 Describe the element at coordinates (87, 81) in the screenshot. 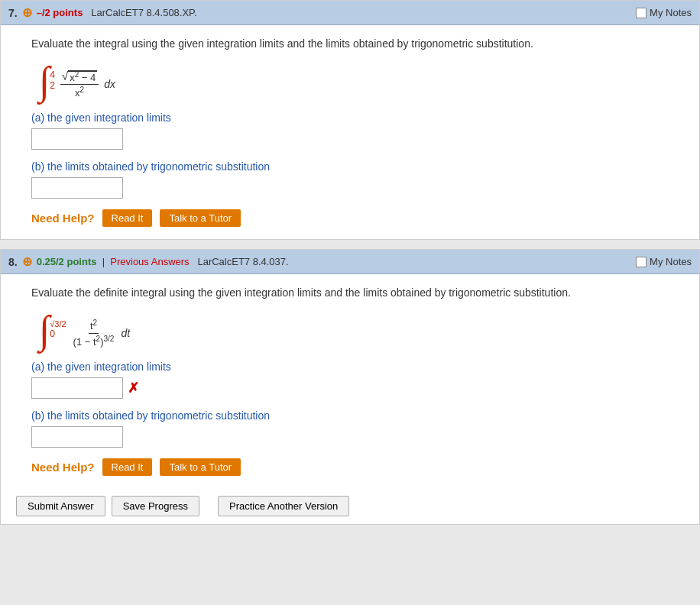

I see `integrand-7: √x2 − 4 x2 dx` at that location.